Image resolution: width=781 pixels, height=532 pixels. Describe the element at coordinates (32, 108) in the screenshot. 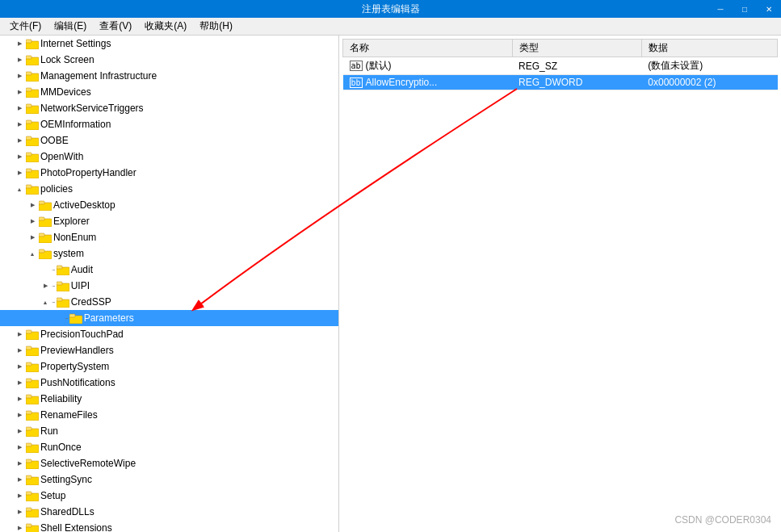

I see `folder-icon-network-service-triggers` at that location.